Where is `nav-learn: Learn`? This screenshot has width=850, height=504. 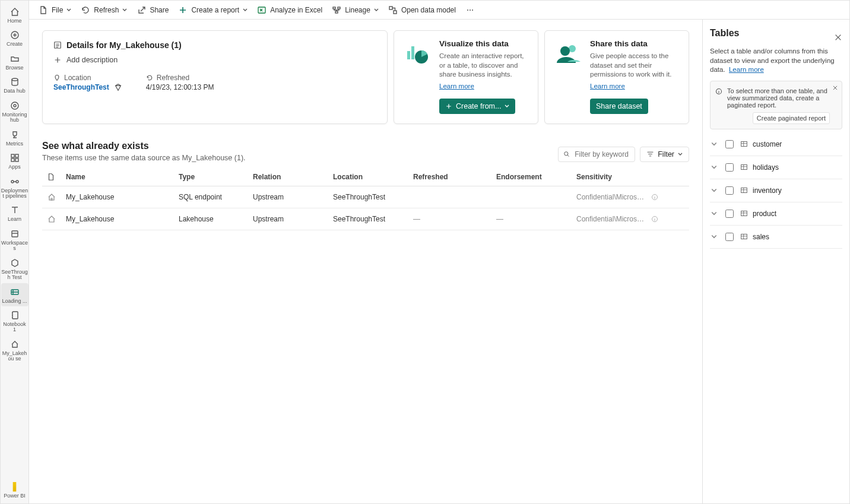 nav-learn: Learn is located at coordinates (15, 213).